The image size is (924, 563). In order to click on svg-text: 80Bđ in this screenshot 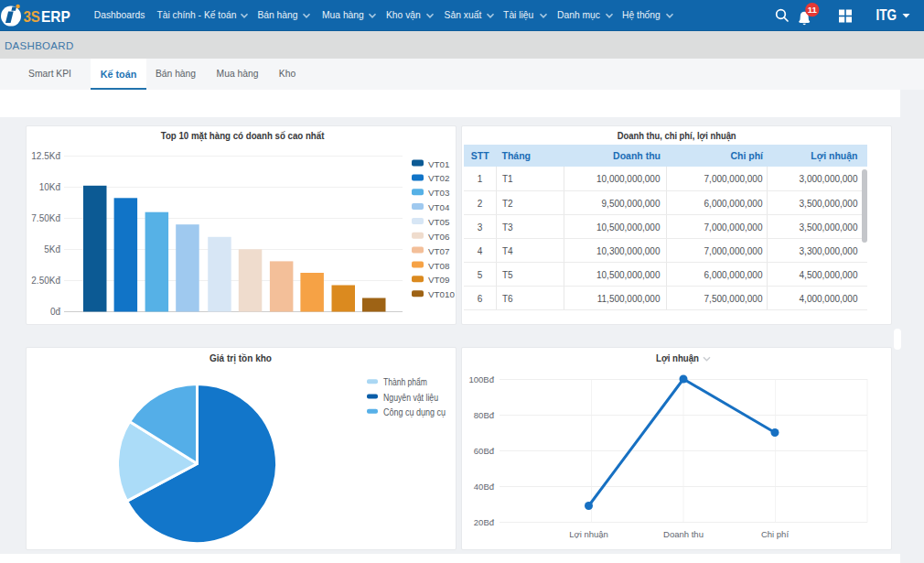, I will do `click(485, 416)`.